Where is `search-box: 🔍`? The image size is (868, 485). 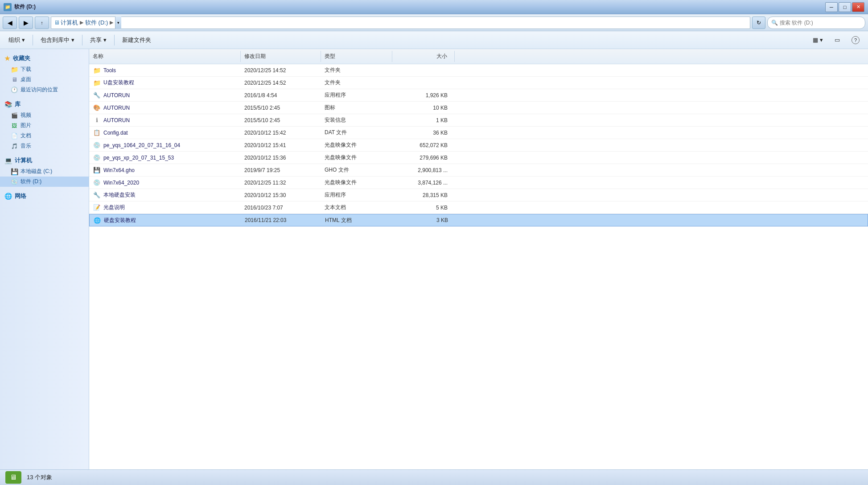
search-box: 🔍 is located at coordinates (816, 23).